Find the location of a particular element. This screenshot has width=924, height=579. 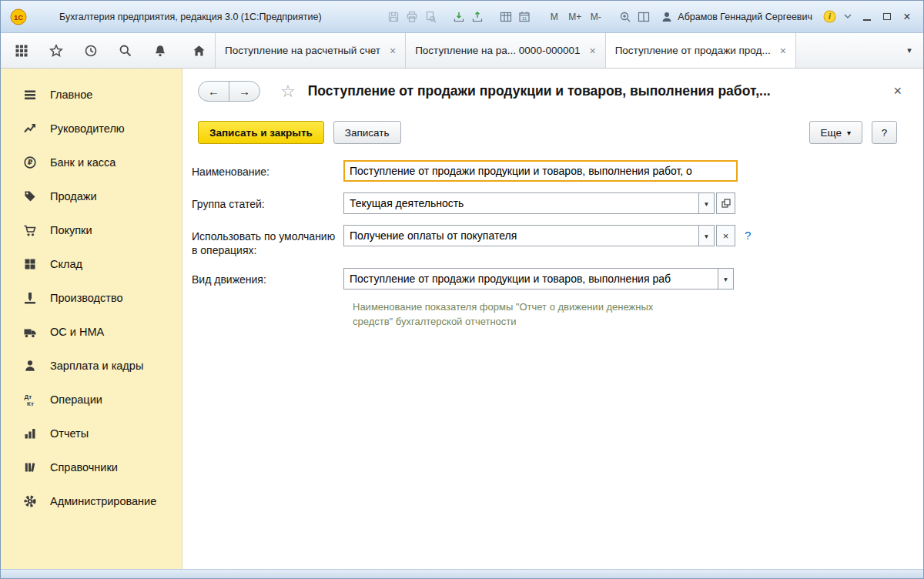

form-header: ← → ☆ Поступление от продажи продукции и… is located at coordinates (553, 85).